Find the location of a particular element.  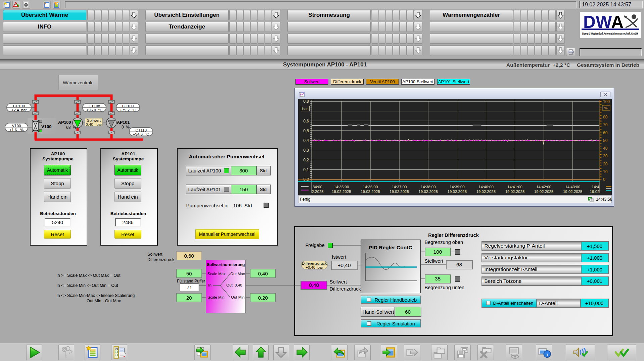

svg-text: 80 is located at coordinates (605, 117).